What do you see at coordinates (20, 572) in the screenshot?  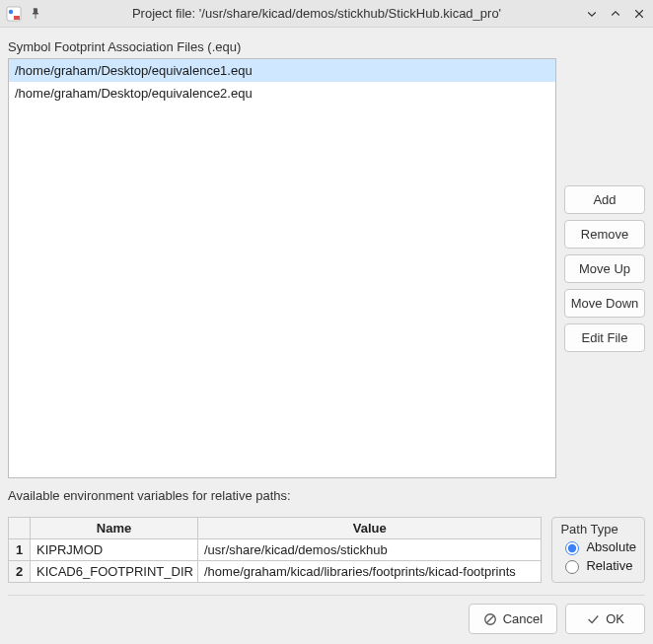 I see `row-number: 2` at bounding box center [20, 572].